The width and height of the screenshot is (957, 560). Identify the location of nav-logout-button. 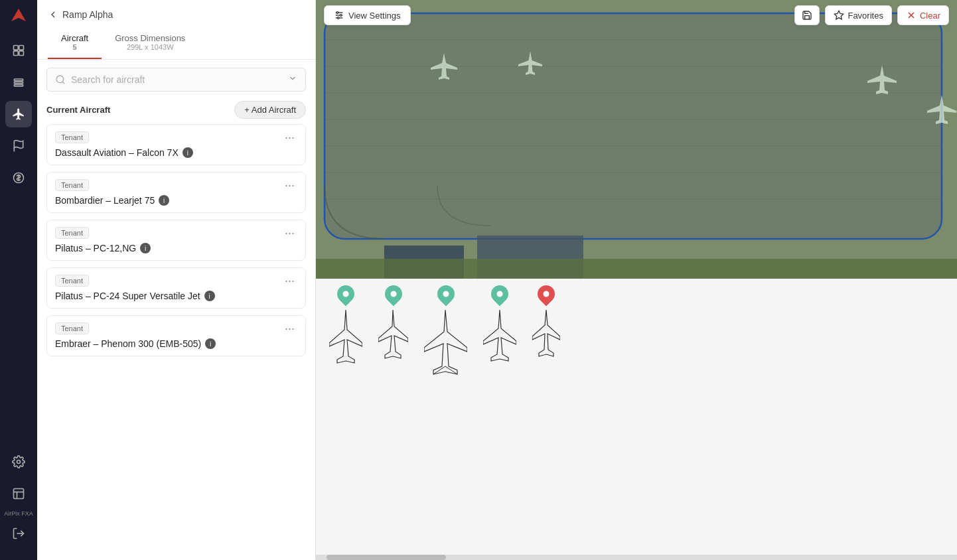
(19, 533).